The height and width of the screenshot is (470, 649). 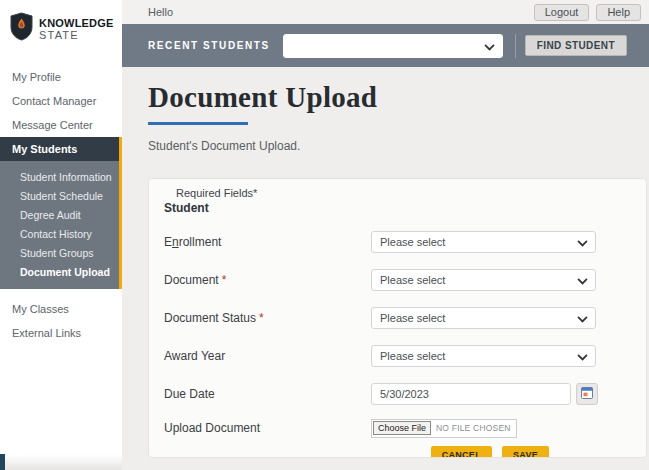 What do you see at coordinates (61, 77) in the screenshot?
I see `sidebar-item-my-profile: My Profile` at bounding box center [61, 77].